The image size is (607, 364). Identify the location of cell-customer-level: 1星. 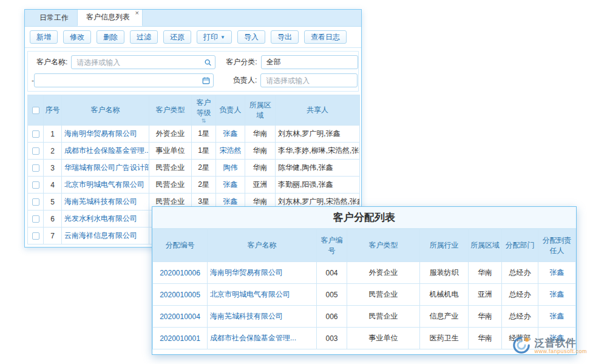
(204, 151).